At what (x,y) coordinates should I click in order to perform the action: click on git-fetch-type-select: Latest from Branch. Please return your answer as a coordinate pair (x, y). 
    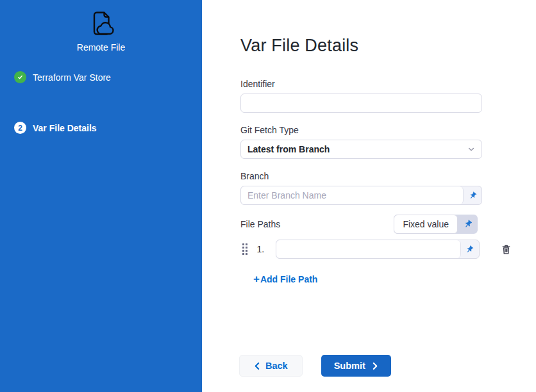
    Looking at the image, I should click on (362, 149).